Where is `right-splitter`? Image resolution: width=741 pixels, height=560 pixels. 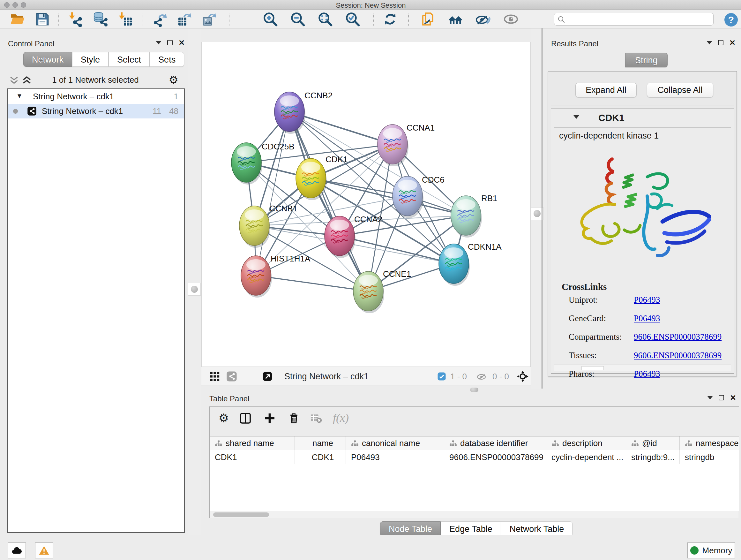
right-splitter is located at coordinates (537, 208).